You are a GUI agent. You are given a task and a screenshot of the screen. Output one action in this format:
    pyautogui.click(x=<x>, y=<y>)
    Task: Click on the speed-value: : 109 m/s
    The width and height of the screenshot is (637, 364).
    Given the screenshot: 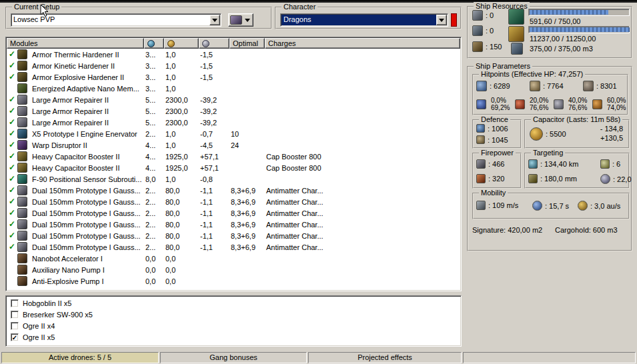 What is the action you would take?
    pyautogui.click(x=503, y=205)
    